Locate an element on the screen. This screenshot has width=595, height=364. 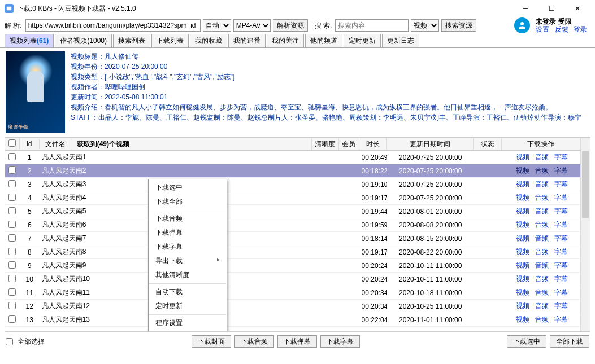
table-row: 5凡人风起天南500:19:442020-08-01 20:00:00视频音频字… is located at coordinates (293, 212).